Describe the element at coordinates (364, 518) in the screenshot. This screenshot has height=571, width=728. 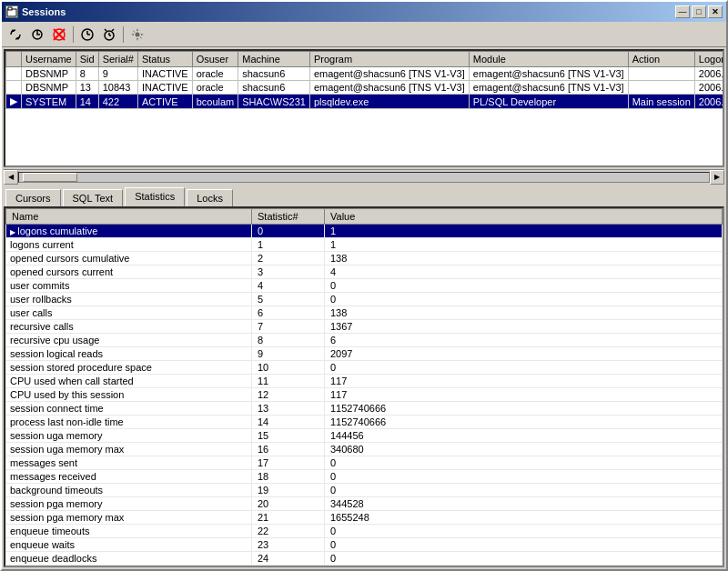
I see `stats-row: session pga memory max211655248` at that location.